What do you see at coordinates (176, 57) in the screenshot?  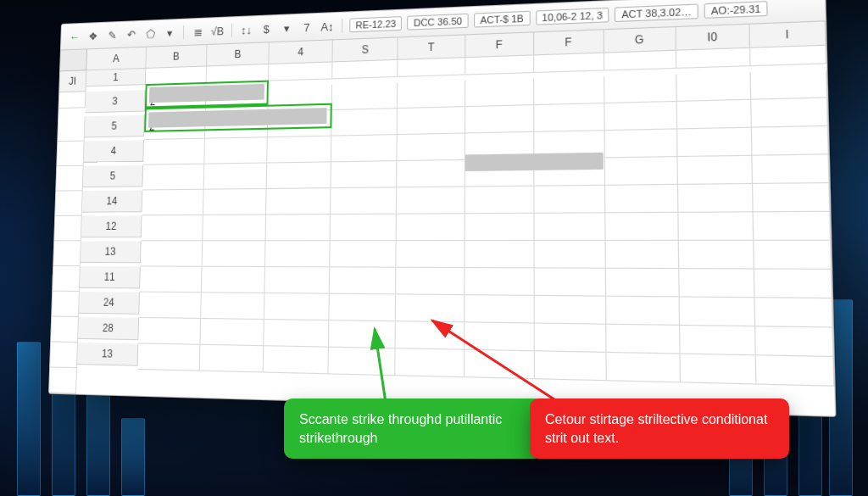 I see `column-header: B` at bounding box center [176, 57].